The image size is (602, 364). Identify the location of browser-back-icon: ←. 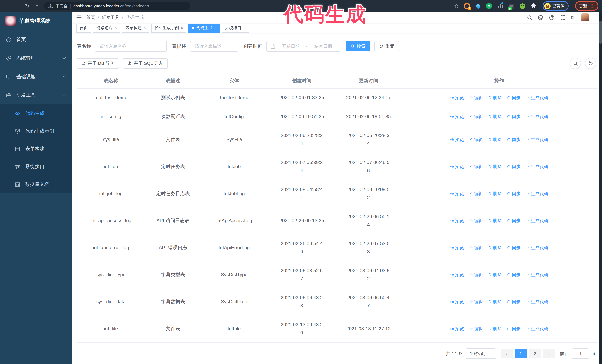
(7, 6).